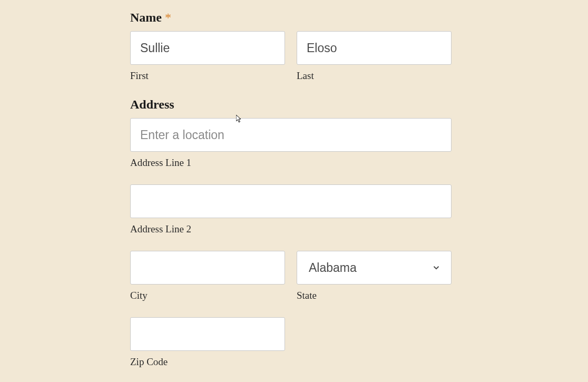 The width and height of the screenshot is (588, 382). I want to click on city-state-row: City Alabama State, so click(291, 276).